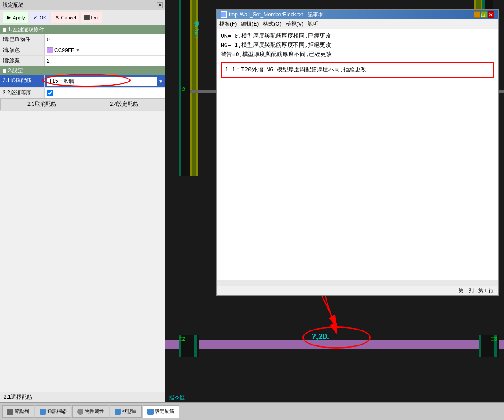  Describe the element at coordinates (357, 15) in the screenshot. I see `notepad-title-bar: tmp-Wall_Set_MemberBlock.txt - 記事本 _ □ ✕` at that location.